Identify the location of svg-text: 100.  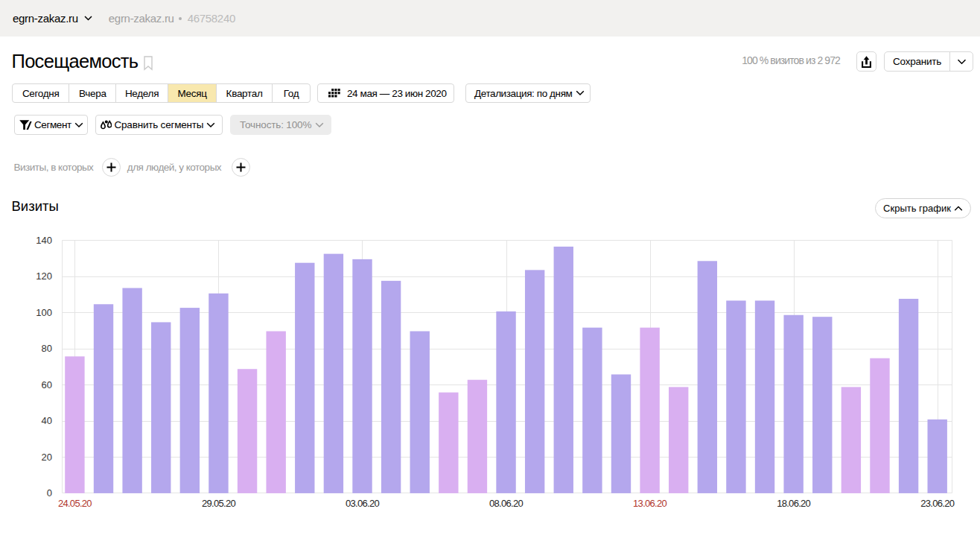
(44, 313).